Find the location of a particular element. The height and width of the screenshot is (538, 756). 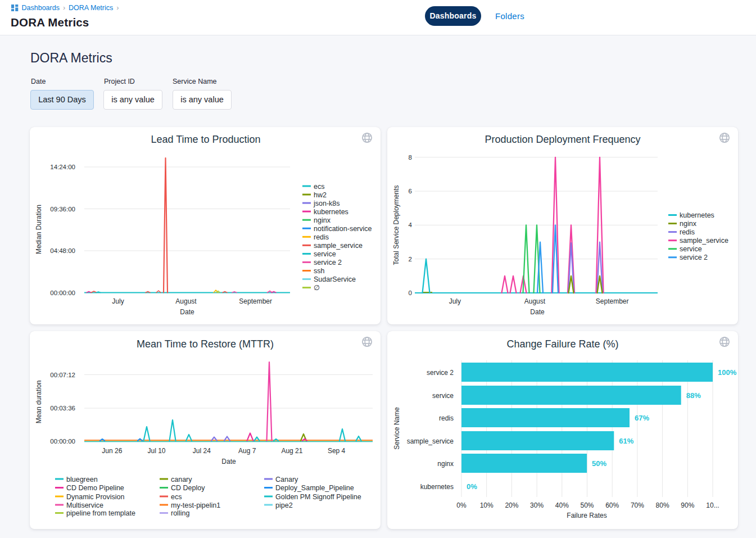

svg-text: 2 is located at coordinates (410, 259).